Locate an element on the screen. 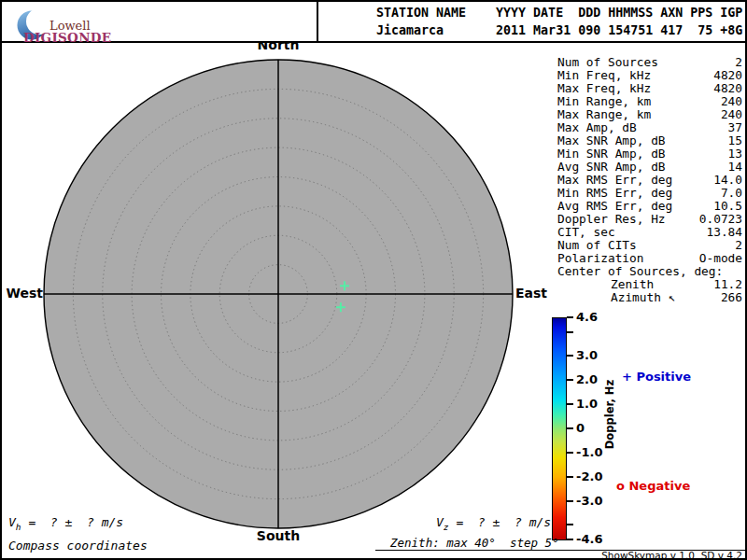  stat-value: 266 is located at coordinates (732, 298).